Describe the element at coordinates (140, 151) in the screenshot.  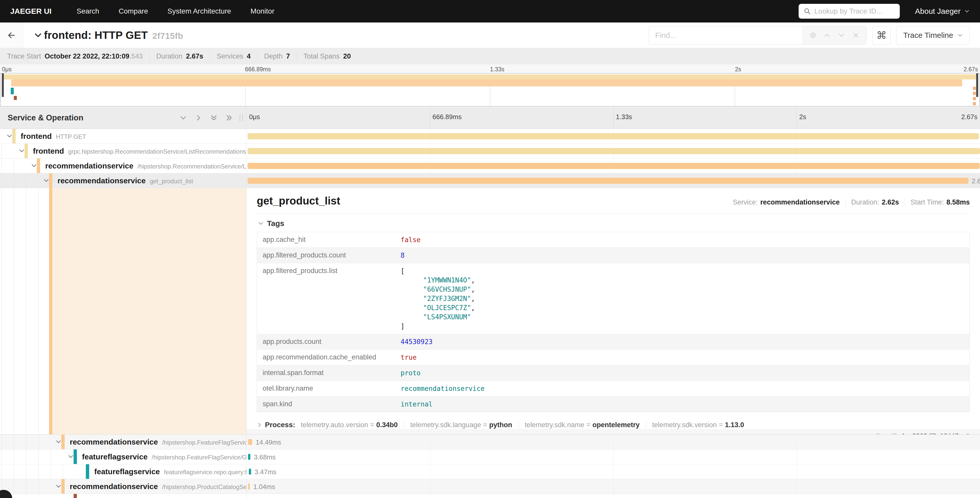
I see `span-service-name: frontendgrpc.hipstershop.RecommendationS…` at that location.